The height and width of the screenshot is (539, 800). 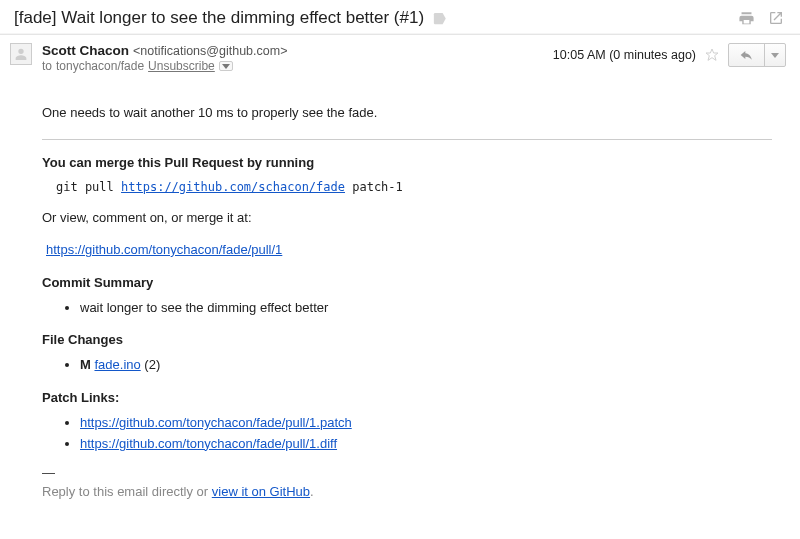 I want to click on avatar, so click(x=21, y=54).